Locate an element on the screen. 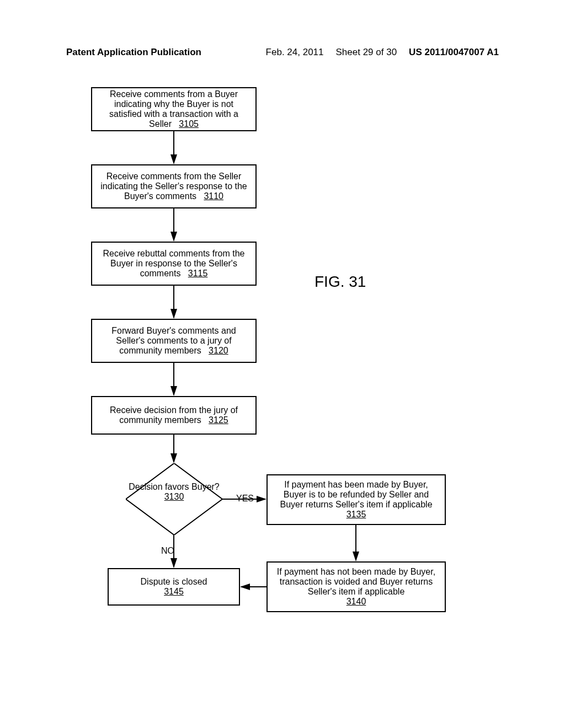 This screenshot has width=565, height=728. page-header: Patent Application Publication Feb. 24, … is located at coordinates (282, 52).